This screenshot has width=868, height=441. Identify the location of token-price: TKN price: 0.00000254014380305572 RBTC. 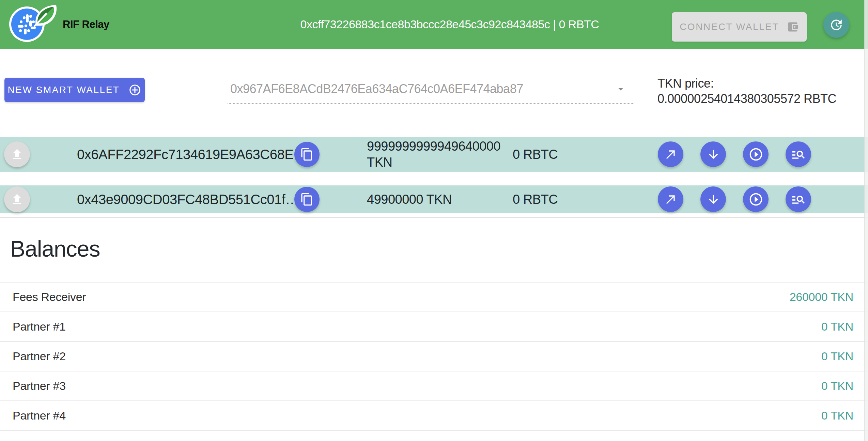
(747, 91).